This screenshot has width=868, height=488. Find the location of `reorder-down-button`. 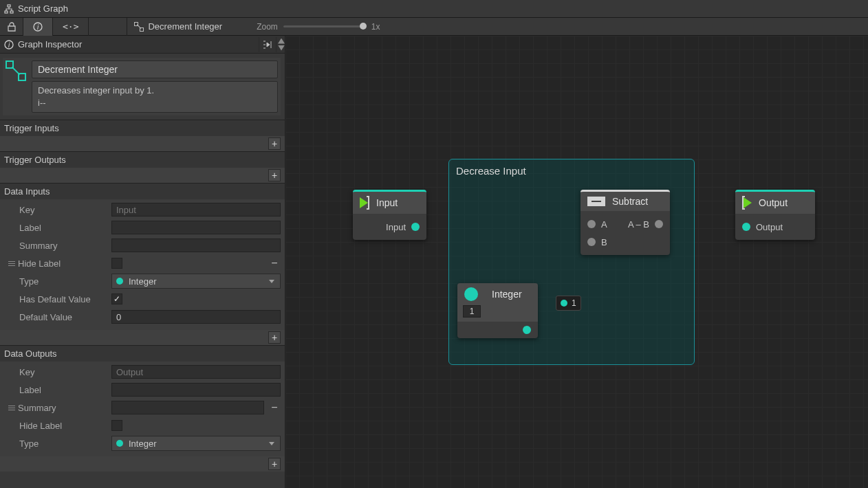

reorder-down-button is located at coordinates (281, 48).